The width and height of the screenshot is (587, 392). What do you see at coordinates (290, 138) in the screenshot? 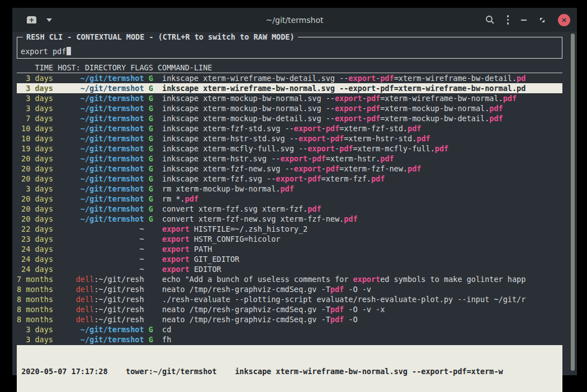
I see `history-row: 10 days~/git/termshotGinkscape xterm-hst…` at bounding box center [290, 138].